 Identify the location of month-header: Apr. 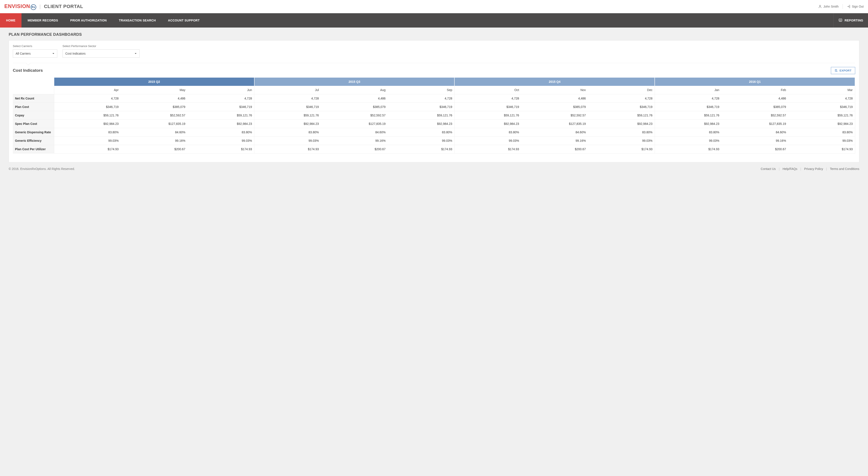
(88, 90).